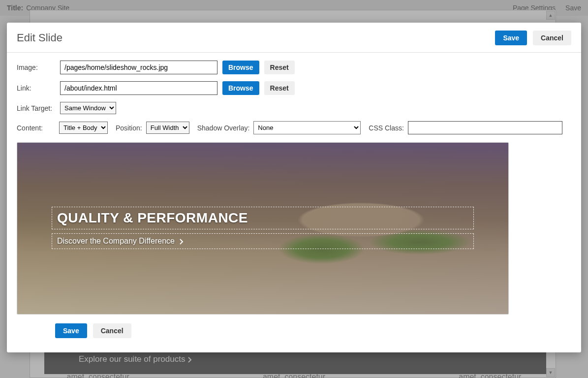  I want to click on css-label: CSS Class:, so click(386, 128).